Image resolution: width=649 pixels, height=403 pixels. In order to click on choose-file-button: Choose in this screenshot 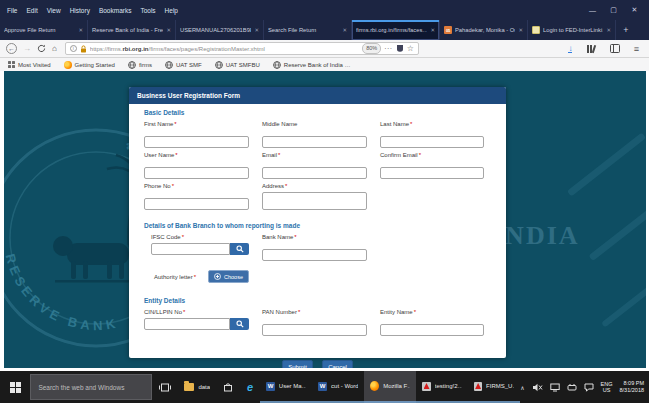, I will do `click(228, 276)`.